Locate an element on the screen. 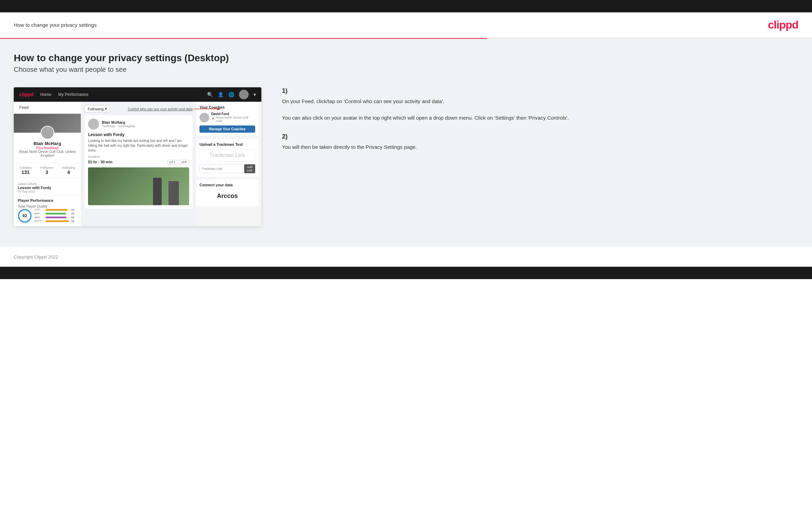 The image size is (812, 507). profile-stats: Activities 131 Followers 3 Following 4 is located at coordinates (47, 170).